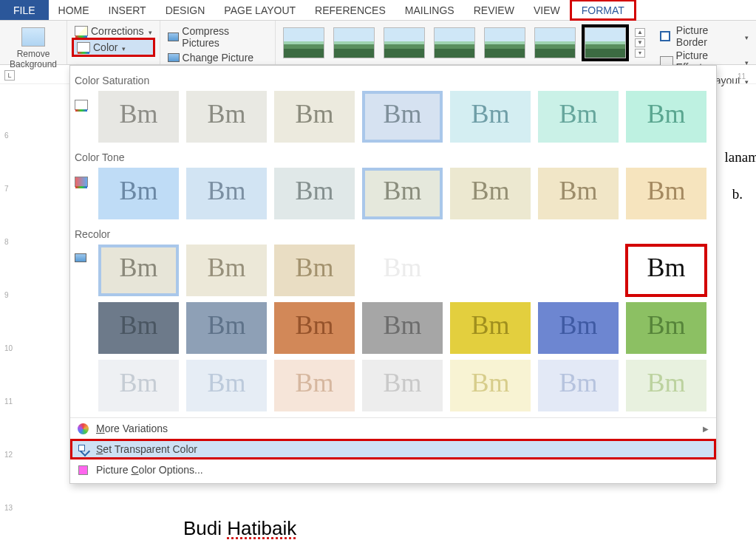 This screenshot has height=557, width=756. What do you see at coordinates (393, 428) in the screenshot?
I see `more-variations-item: More Variations ▶` at bounding box center [393, 428].